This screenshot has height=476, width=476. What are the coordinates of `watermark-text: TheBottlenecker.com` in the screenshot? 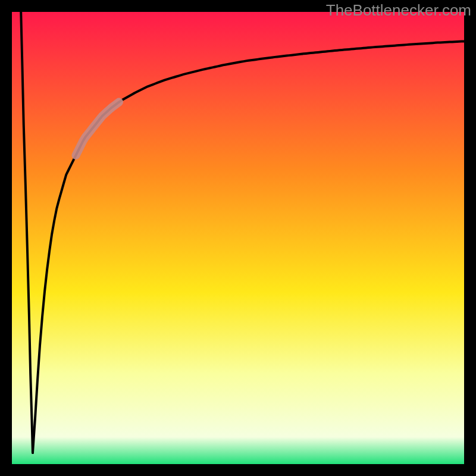 It's located at (399, 11).